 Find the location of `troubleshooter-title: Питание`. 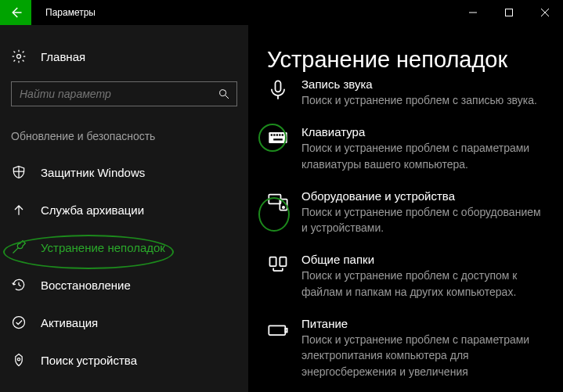

troubleshooter-title: Питание is located at coordinates (424, 324).